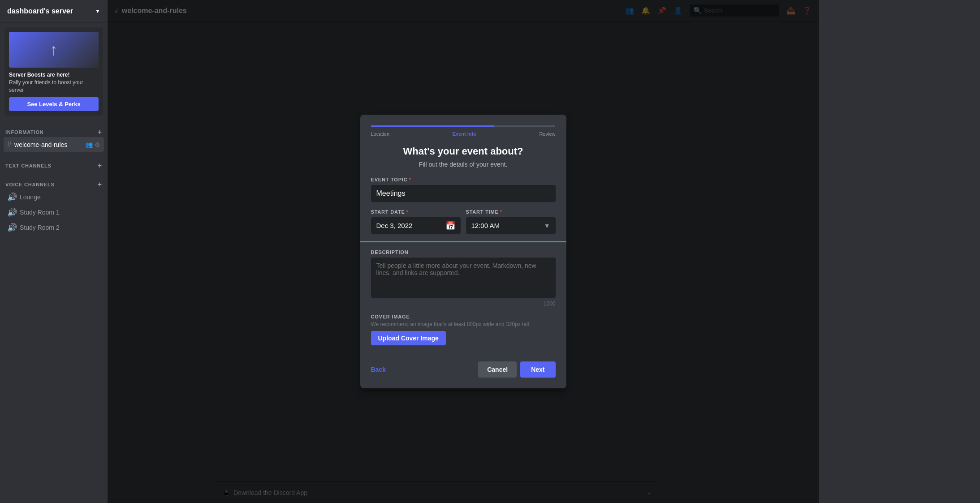 This screenshot has height=503, width=980. I want to click on time-select-wrapper: 12:00 AM 12:30 AM 1:00 AM 1:30 AM ▼, so click(511, 226).